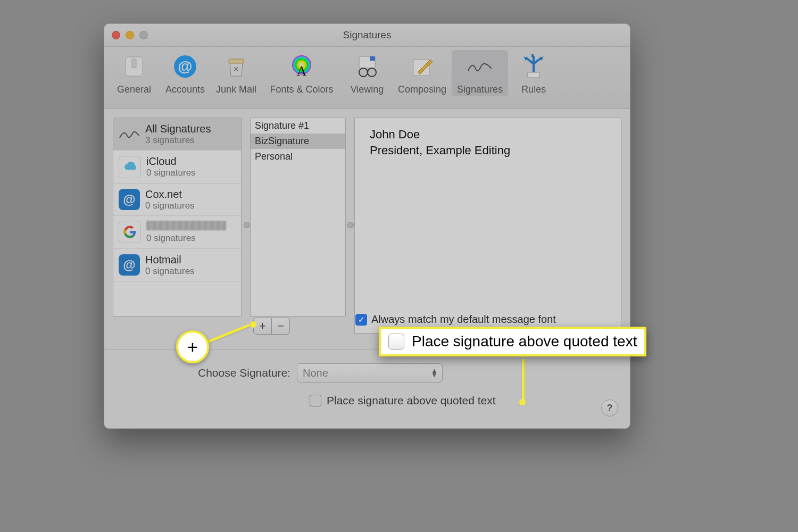 The image size is (798, 532). Describe the element at coordinates (177, 200) in the screenshot. I see `account-cox: @ Cox.net0 signatures` at that location.